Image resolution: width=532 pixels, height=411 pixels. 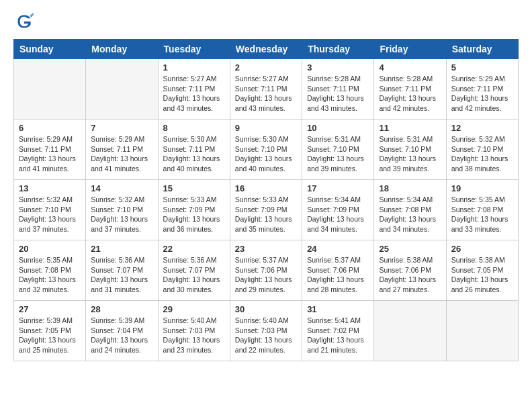 I want to click on calendar-header-row: SundayMondayTuesdayWednesdayThursdayFrid…, so click(x=266, y=50).